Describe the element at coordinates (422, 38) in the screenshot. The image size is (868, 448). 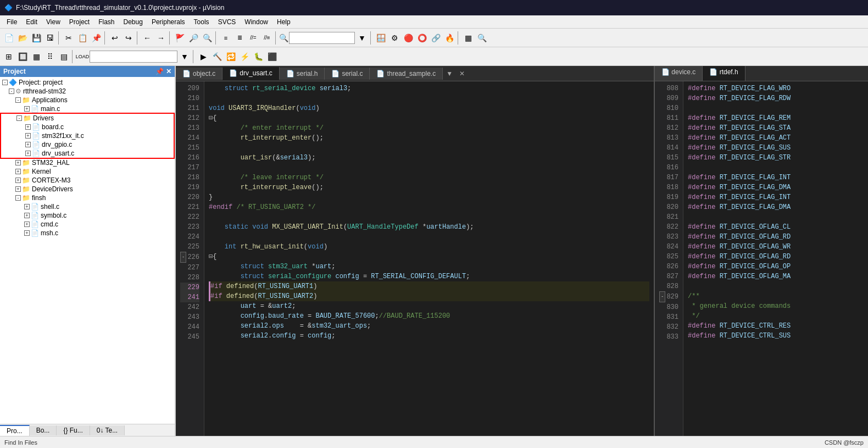
I see `settings2-btn: ⭕` at that location.